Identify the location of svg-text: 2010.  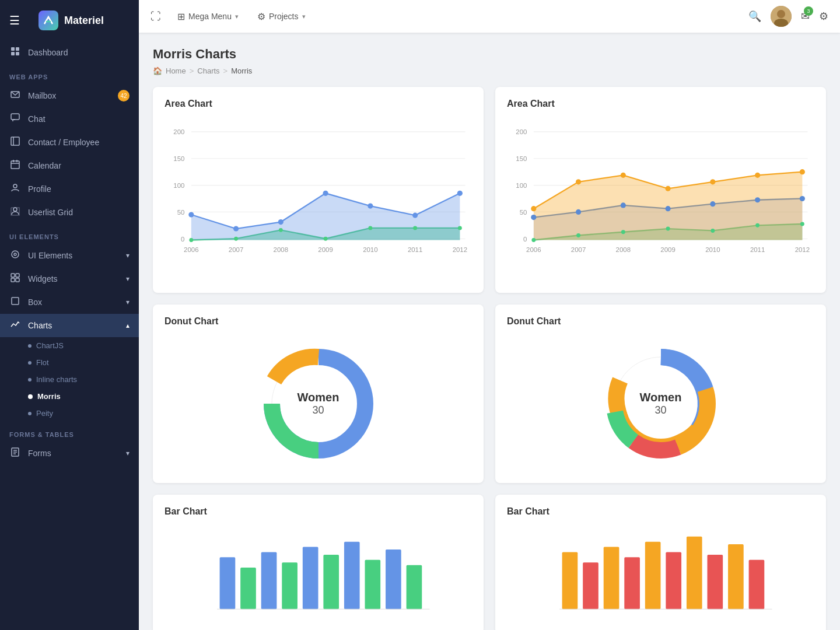
(713, 250).